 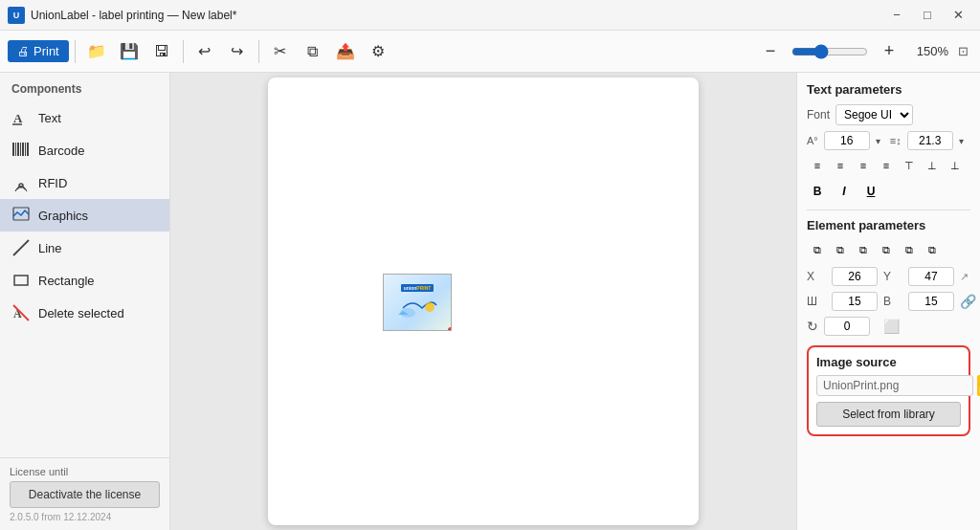 What do you see at coordinates (932, 250) in the screenshot?
I see `elem-align-bottom-button: ⧉` at bounding box center [932, 250].